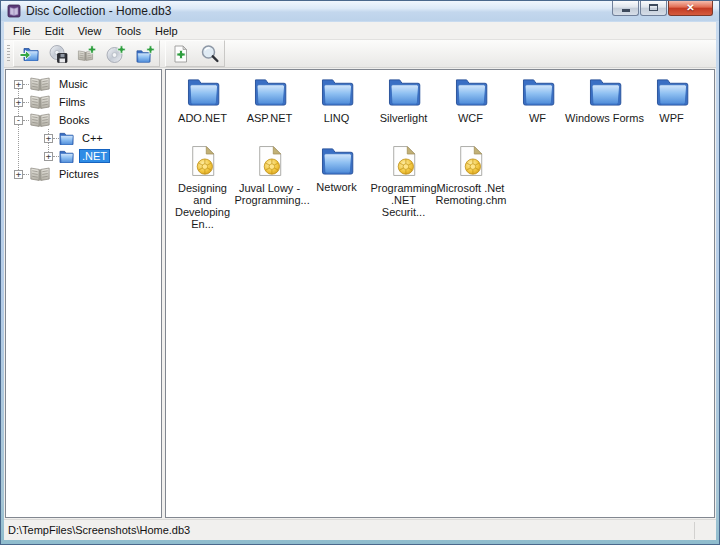  Describe the element at coordinates (202, 188) in the screenshot. I see `item-designing-developing-book: Designing and Developing En...` at that location.